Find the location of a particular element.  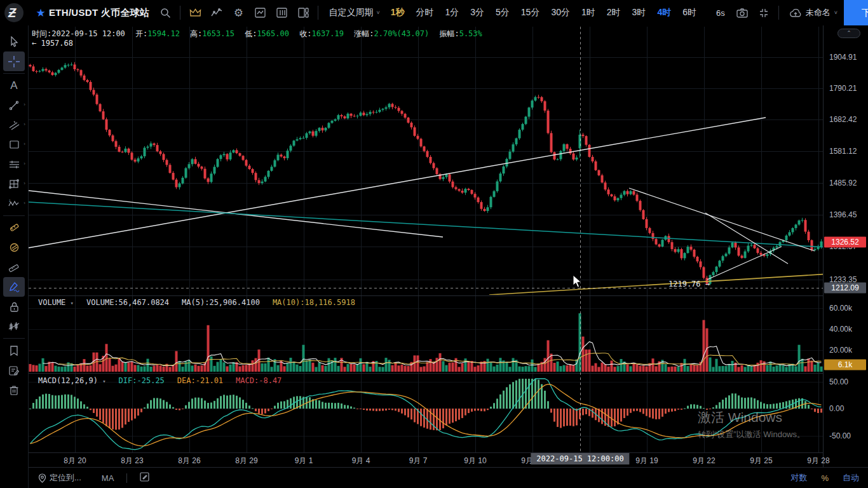

axis-price-label: 20.00k is located at coordinates (841, 350).